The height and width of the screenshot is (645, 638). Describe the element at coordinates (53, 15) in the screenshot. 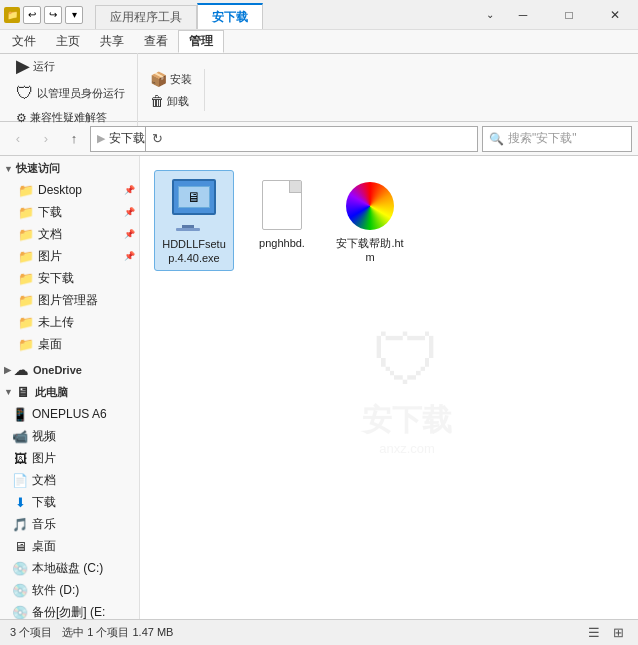

I see `quick-access-toolbar-redo: ↪` at that location.